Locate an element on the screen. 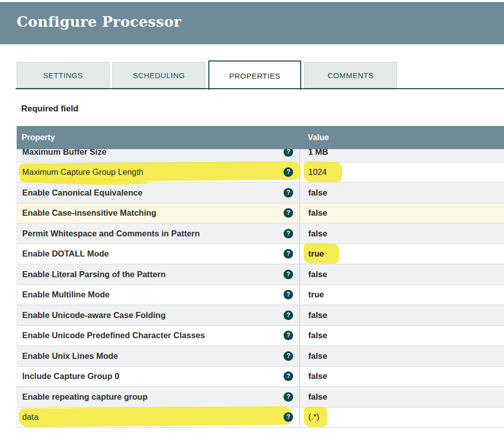  table-header-row: Property Value is located at coordinates (260, 138).